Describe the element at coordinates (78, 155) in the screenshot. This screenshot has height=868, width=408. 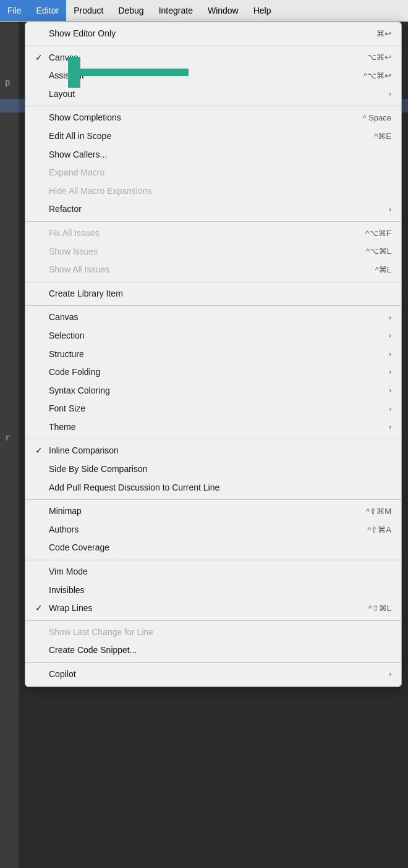
I see `label-show-callers: Show Callers...` at that location.